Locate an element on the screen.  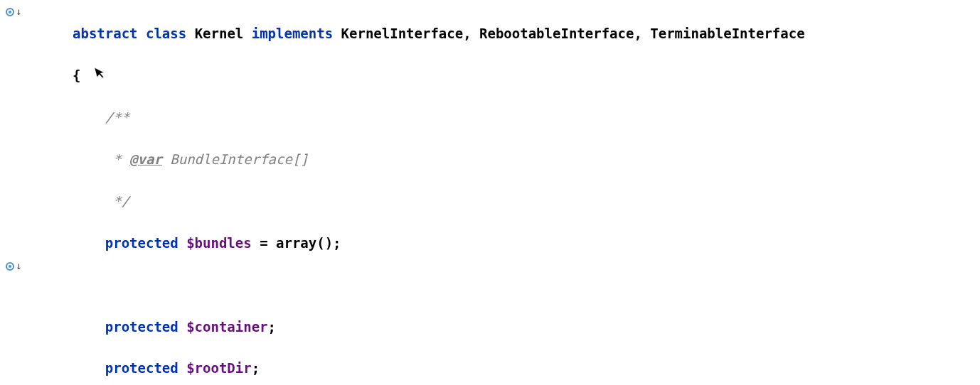
interface-name: RebootableInterface is located at coordinates (556, 33).